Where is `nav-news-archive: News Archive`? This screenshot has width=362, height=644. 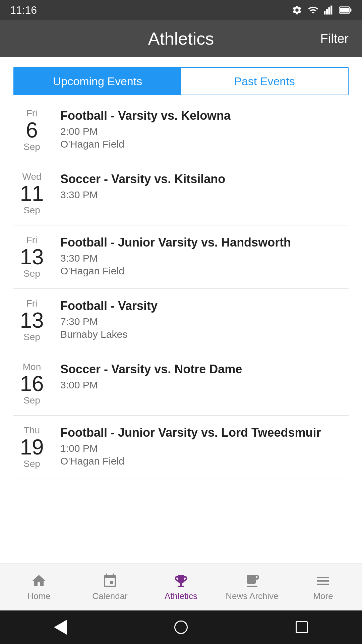 nav-news-archive: News Archive is located at coordinates (252, 587).